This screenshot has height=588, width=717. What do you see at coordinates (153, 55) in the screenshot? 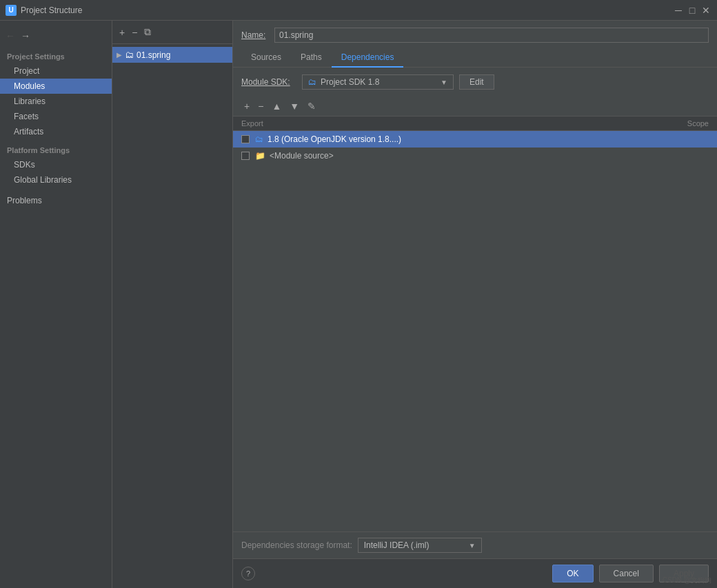
I see `tree-item-label: 01.spring` at bounding box center [153, 55].